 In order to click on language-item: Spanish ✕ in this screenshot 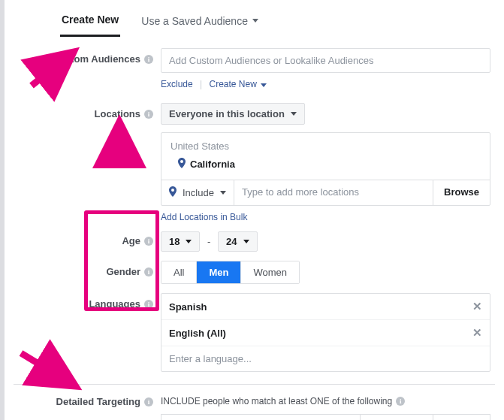, I will do `click(326, 307)`.